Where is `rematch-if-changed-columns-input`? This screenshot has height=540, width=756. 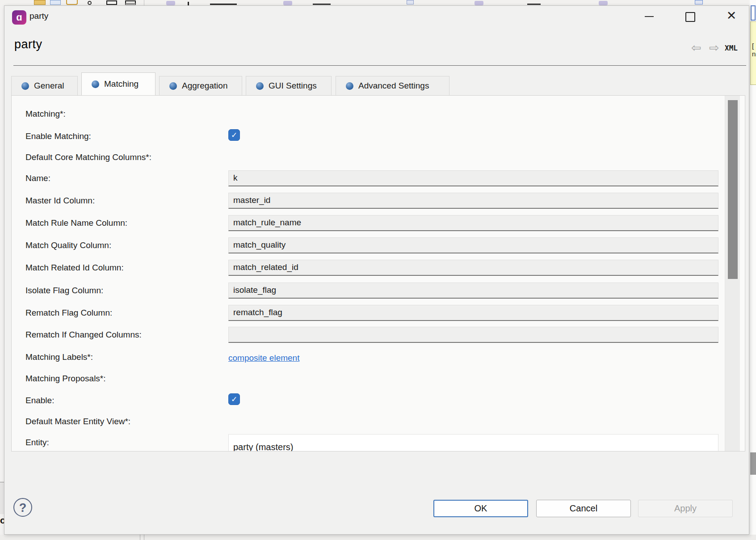 rematch-if-changed-columns-input is located at coordinates (474, 335).